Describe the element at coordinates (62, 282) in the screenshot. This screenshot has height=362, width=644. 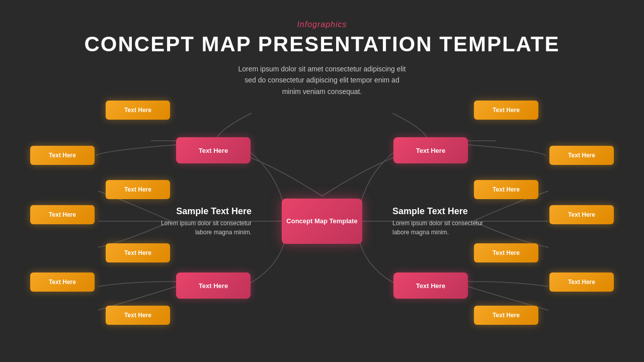
I see `node-bot-left-1: Text Here` at that location.